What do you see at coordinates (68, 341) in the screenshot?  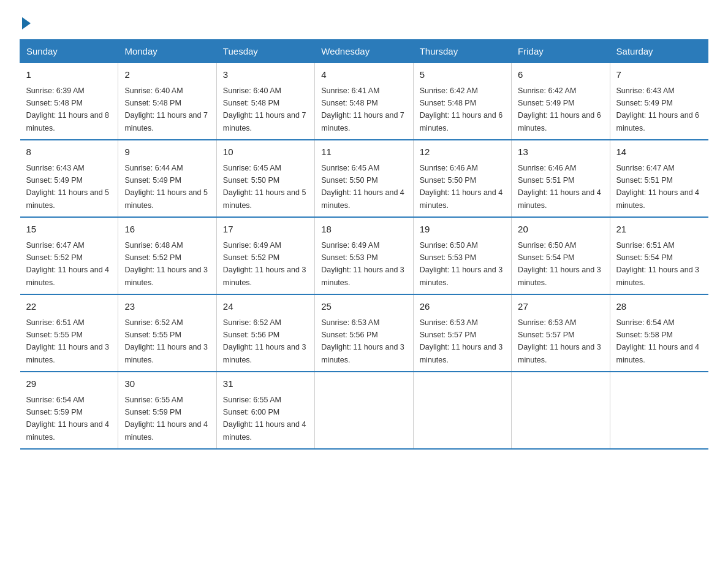 I see `day-info: Sunrise: 6:51 AMSunset: 5:55 PMDaylight:…` at bounding box center [68, 341].